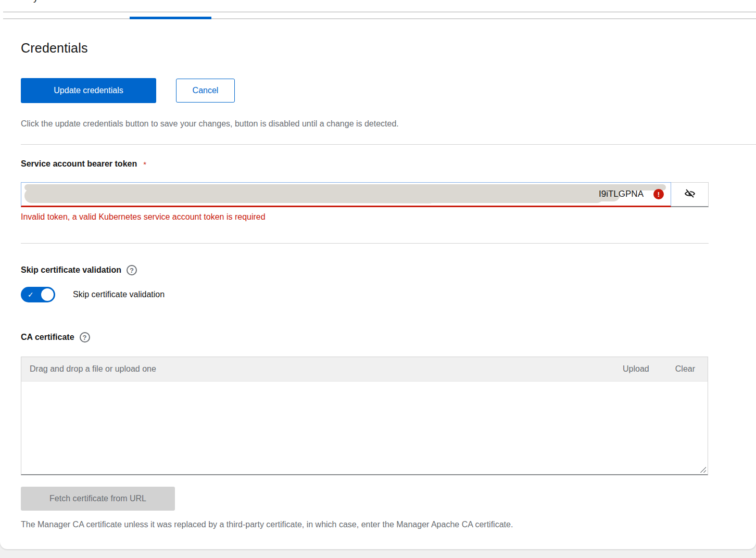 Image resolution: width=756 pixels, height=558 pixels. What do you see at coordinates (93, 295) in the screenshot?
I see `skip-validation-switch-row: ✓ Skip certificate validation` at bounding box center [93, 295].